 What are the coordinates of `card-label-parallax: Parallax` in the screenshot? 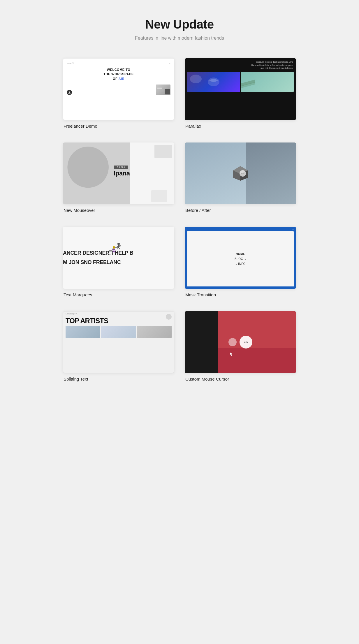 It's located at (240, 126).